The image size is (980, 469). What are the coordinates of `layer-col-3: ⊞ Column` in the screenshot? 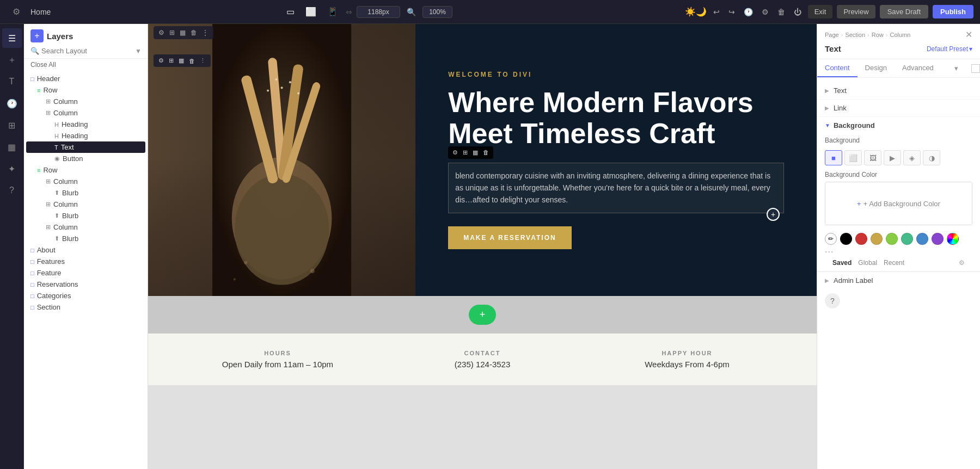 It's located at (86, 182).